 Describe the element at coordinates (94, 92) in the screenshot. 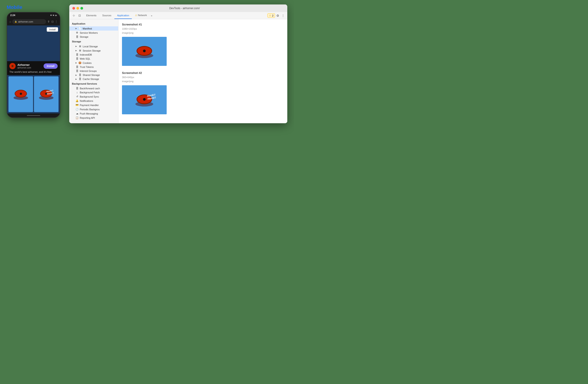

I see `sidebar-item-bg-fetch: ↕ Background Fetch` at that location.